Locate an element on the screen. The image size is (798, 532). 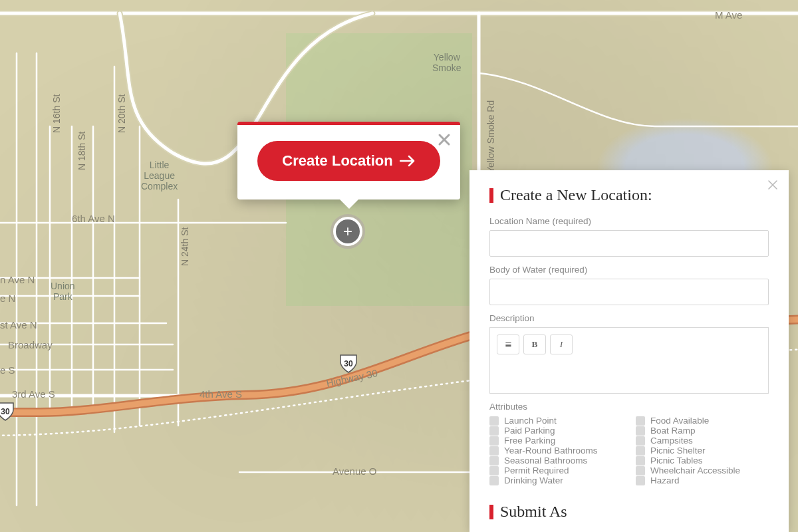
road-label: n Ave N is located at coordinates (17, 279).